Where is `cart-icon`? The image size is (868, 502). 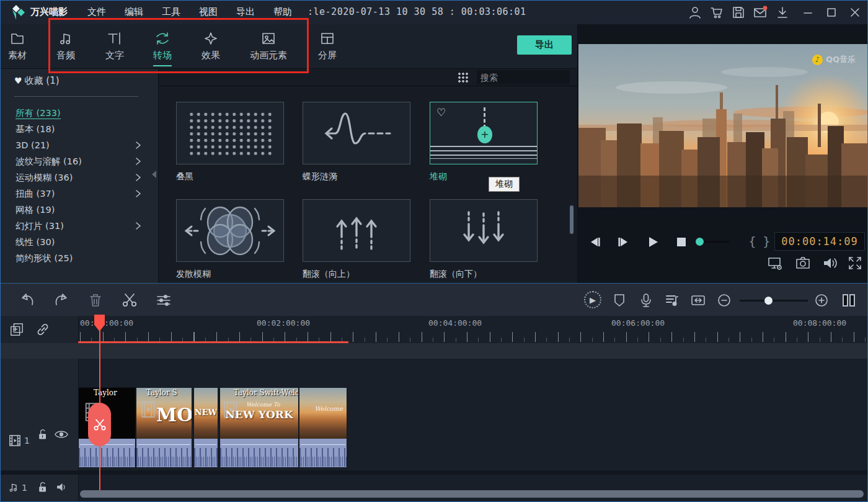 cart-icon is located at coordinates (717, 12).